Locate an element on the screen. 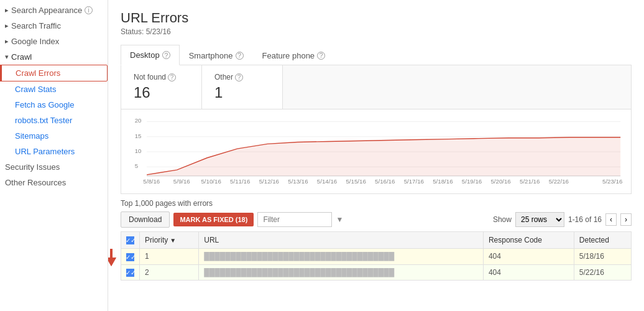  sidebar-label-crawl-stats: Crawl Stats is located at coordinates (35, 90).